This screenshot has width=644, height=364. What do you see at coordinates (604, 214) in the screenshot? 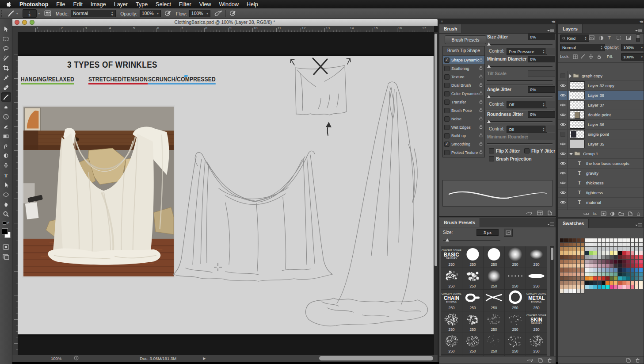
I see `add-layer-mask-icon` at bounding box center [604, 214].